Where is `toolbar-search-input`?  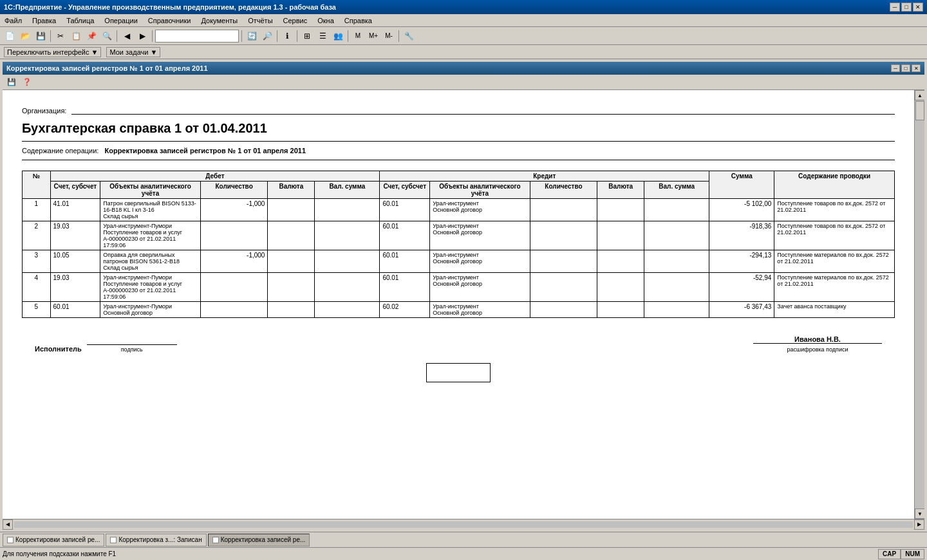
toolbar-search-input is located at coordinates (197, 36).